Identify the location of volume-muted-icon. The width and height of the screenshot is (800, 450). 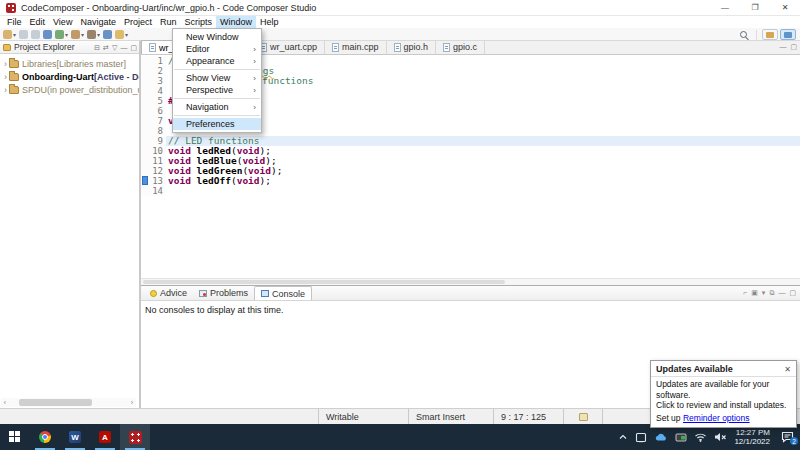
(720, 437).